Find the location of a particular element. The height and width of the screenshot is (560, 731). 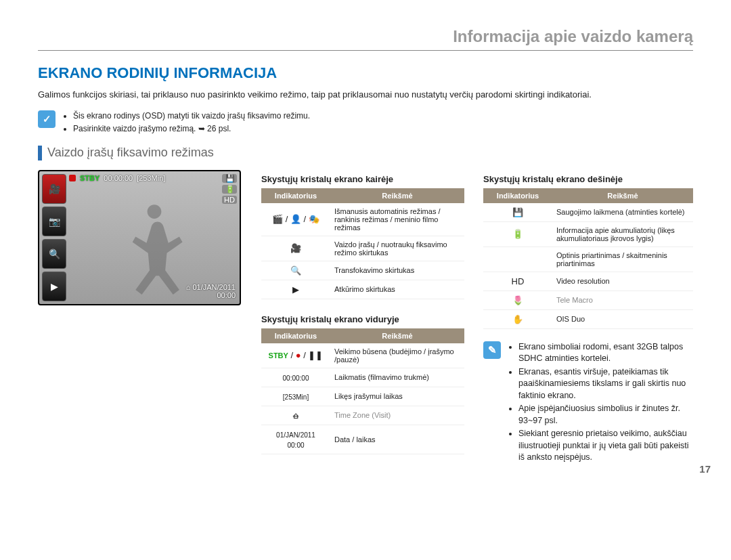

cam-resolution-icon: HD is located at coordinates (229, 200).